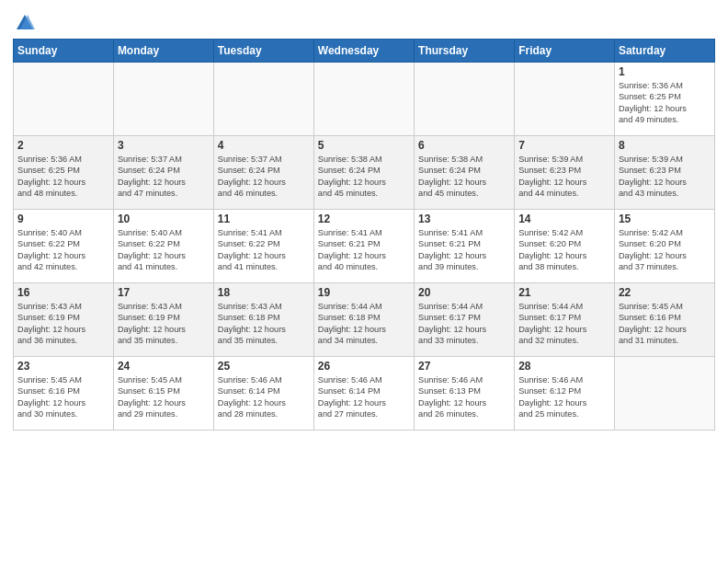 The height and width of the screenshot is (563, 728). Describe the element at coordinates (564, 247) in the screenshot. I see `calendar-cell: 14Sunrise: 5:42 AM Sunset: 6:20 PM Dayli…` at that location.